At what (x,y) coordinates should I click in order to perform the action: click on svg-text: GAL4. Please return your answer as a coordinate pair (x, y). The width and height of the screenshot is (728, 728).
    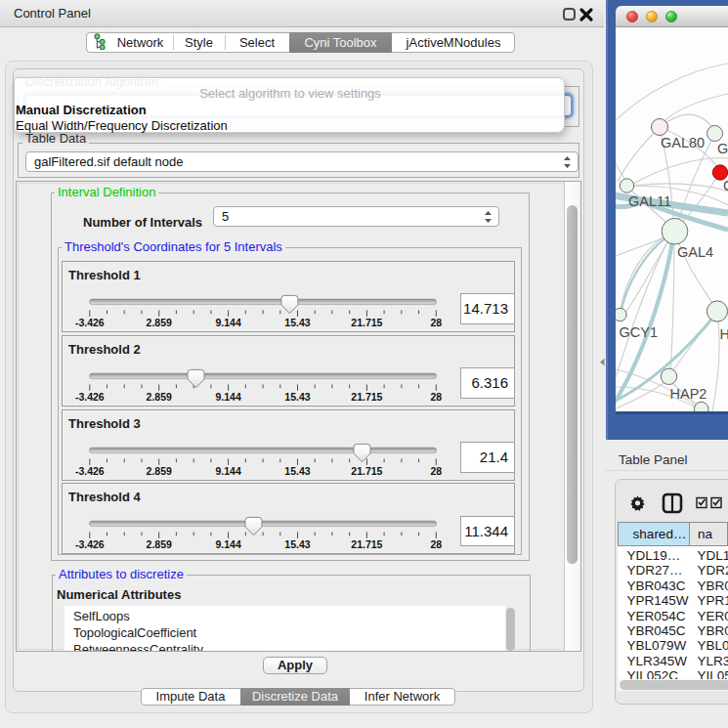
    Looking at the image, I should click on (696, 252).